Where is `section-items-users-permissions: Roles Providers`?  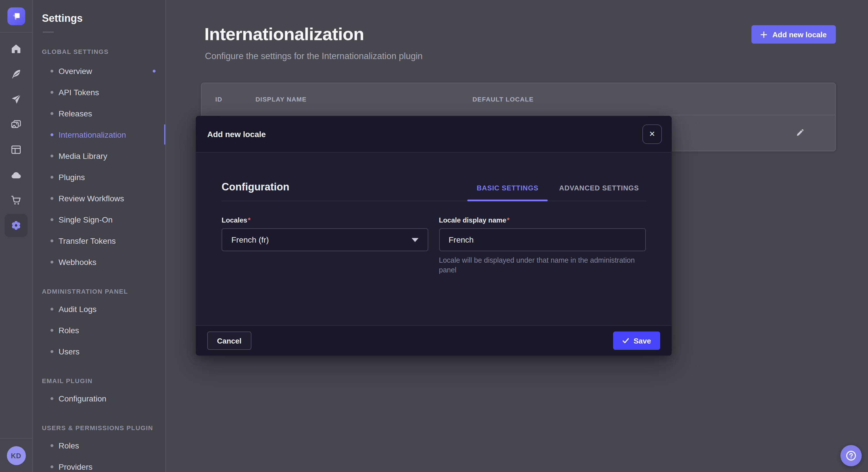 section-items-users-permissions: Roles Providers is located at coordinates (99, 453).